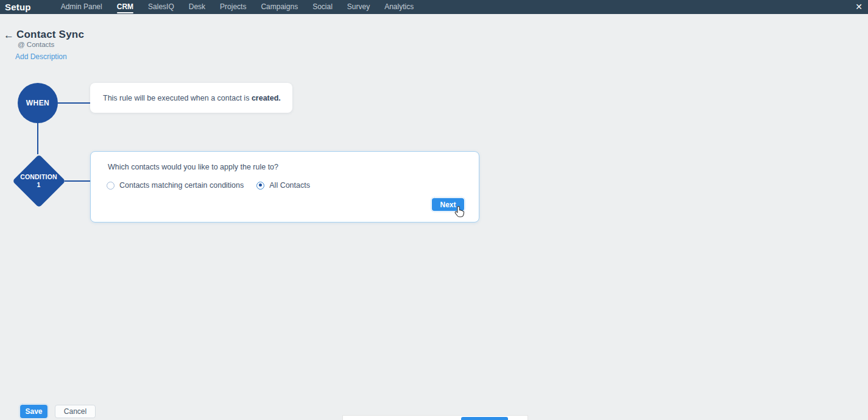  What do you see at coordinates (238, 7) in the screenshot?
I see `nav-items: Admin Panel CRM SalesIQ Desk Projects Ca…` at bounding box center [238, 7].